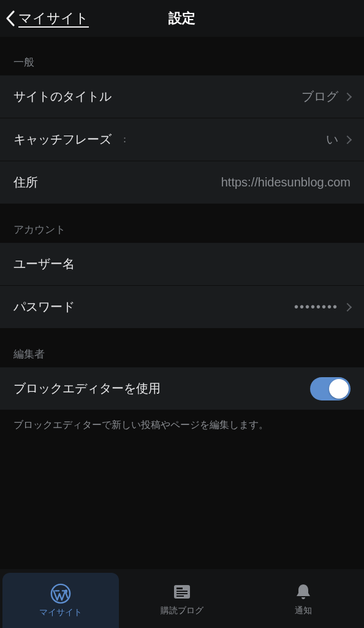 The width and height of the screenshot is (364, 628). I want to click on row-label: パスワード, so click(44, 307).